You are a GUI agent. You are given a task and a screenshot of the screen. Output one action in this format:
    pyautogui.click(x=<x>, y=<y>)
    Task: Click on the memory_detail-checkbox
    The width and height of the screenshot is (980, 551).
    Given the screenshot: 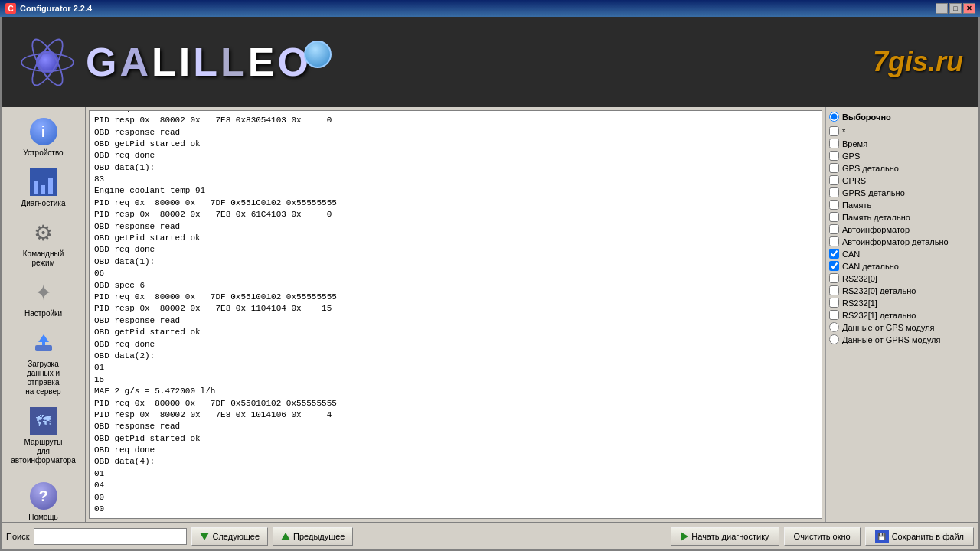 What is the action you would take?
    pyautogui.click(x=835, y=217)
    